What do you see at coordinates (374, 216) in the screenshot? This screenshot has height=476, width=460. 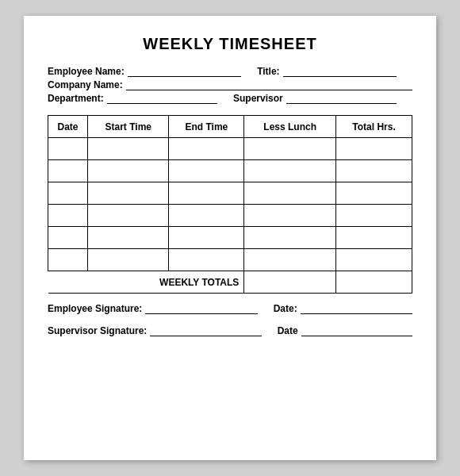 I see `cell-r3-c4` at bounding box center [374, 216].